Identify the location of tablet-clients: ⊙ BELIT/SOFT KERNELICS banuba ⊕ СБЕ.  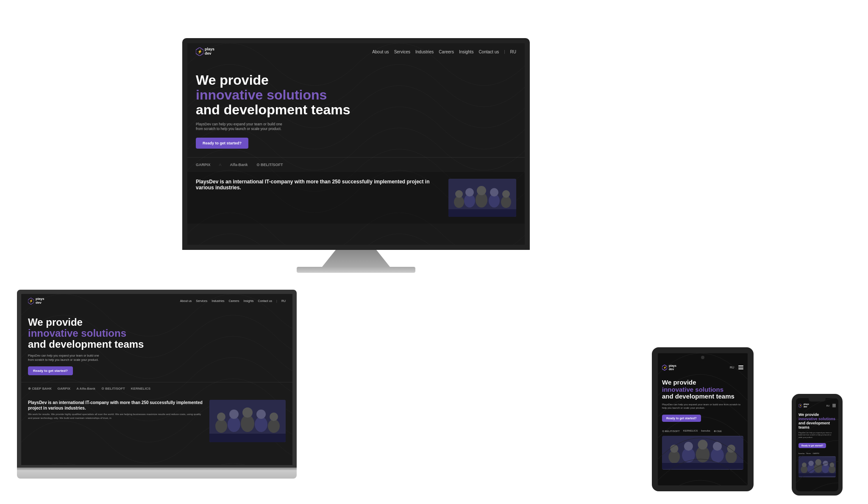
(703, 431).